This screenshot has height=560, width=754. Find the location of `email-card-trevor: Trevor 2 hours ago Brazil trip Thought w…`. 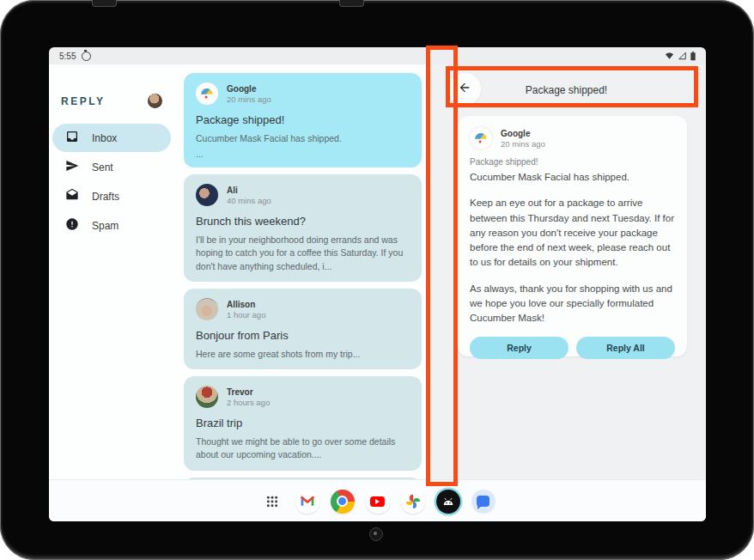

email-card-trevor: Trevor 2 hours ago Brazil trip Thought w… is located at coordinates (302, 423).